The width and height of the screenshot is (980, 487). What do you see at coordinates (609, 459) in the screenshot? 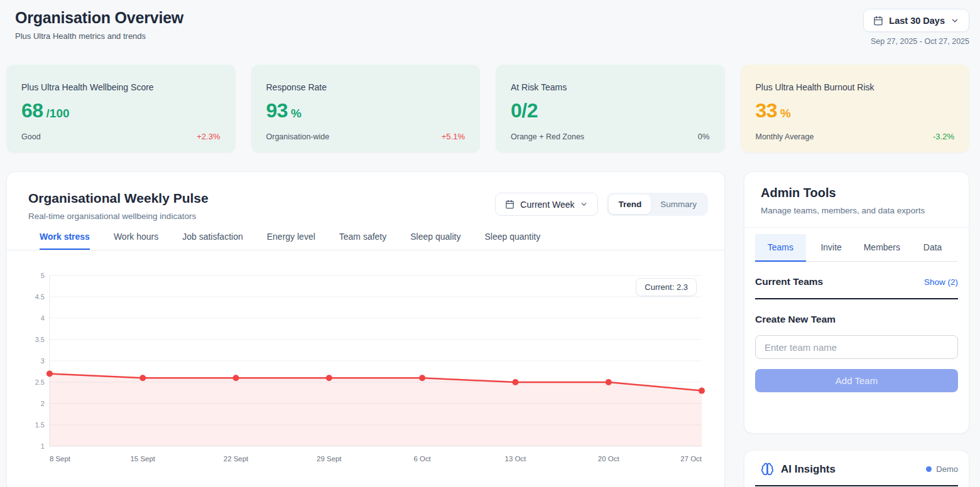
I see `svg-text: 20 Oct` at bounding box center [609, 459].